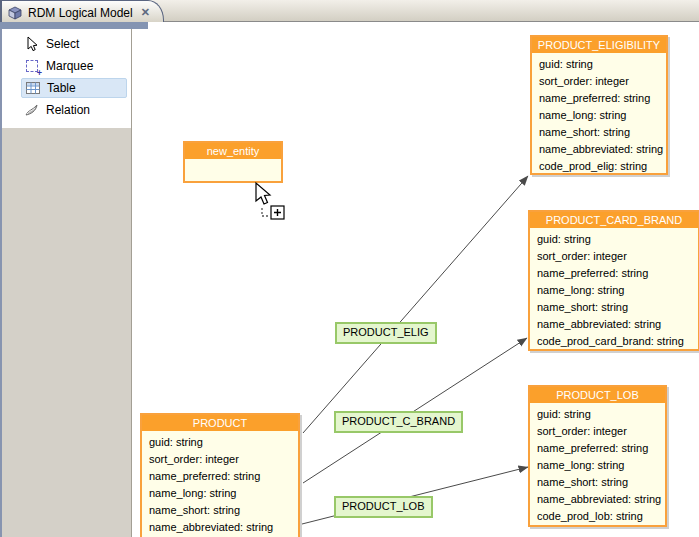  Describe the element at coordinates (74, 26) in the screenshot. I see `tab-keyline` at that location.